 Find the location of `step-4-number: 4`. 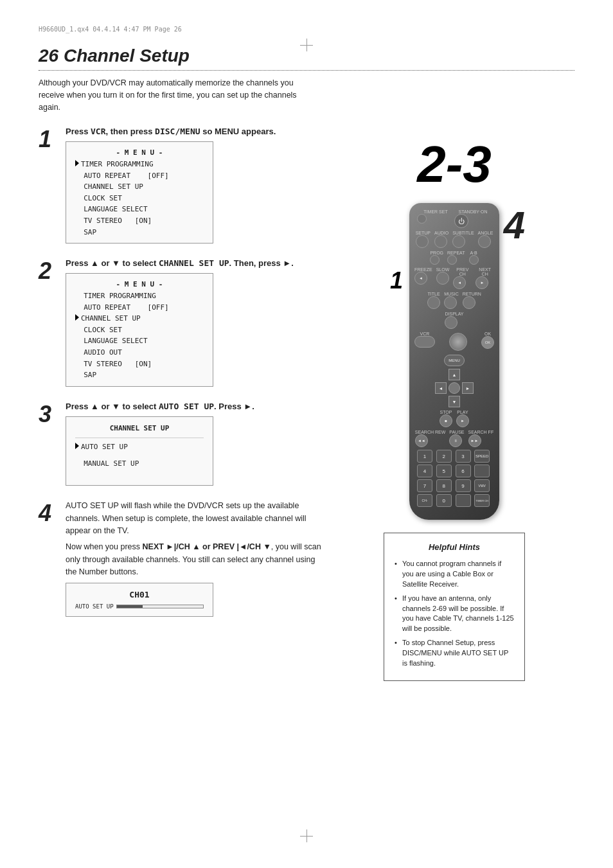

step-4-number: 4 is located at coordinates (48, 513).